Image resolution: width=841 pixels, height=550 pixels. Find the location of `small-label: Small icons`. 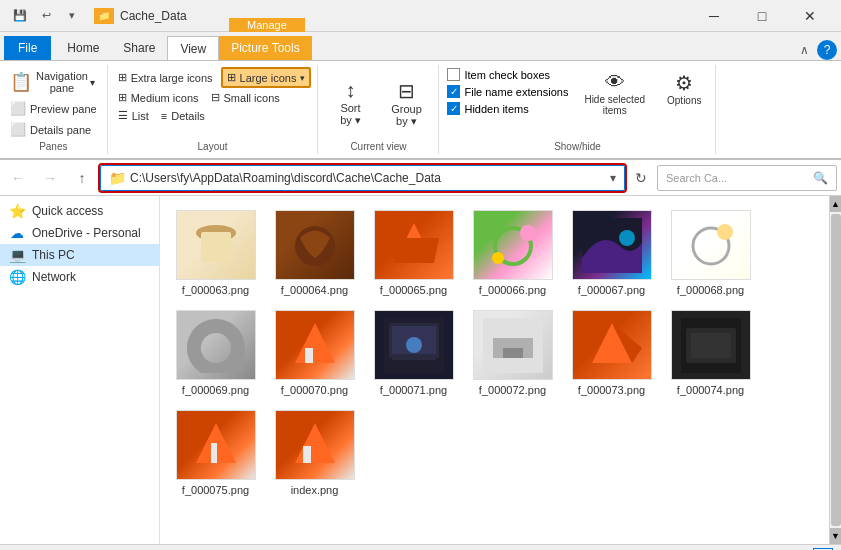

small-label: Small icons is located at coordinates (252, 98).